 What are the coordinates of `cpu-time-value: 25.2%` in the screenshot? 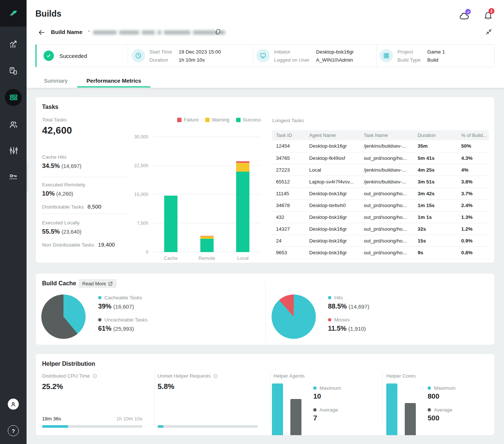 It's located at (92, 387).